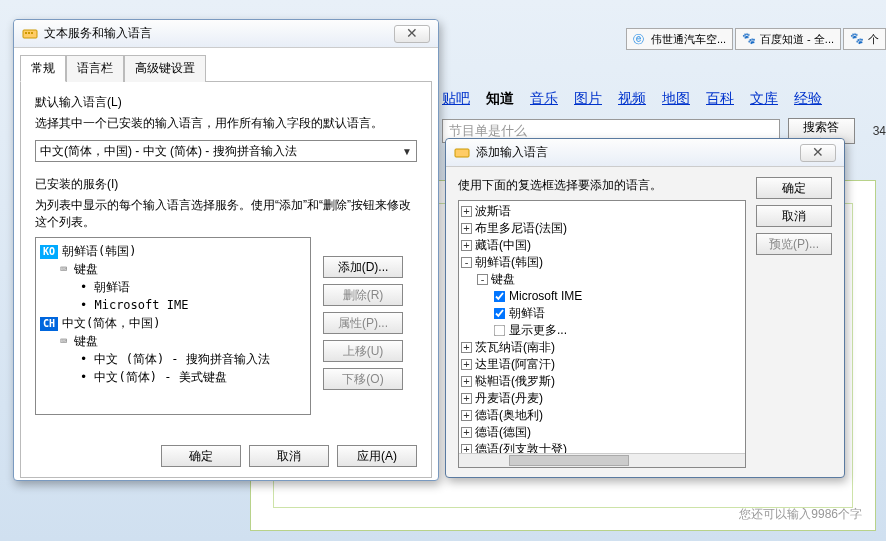 The width and height of the screenshot is (886, 541). What do you see at coordinates (226, 124) in the screenshot?
I see `default-lang-desc: 选择其中一个已安装的输入语言，用作所有输入字段的默认语言。` at bounding box center [226, 124].